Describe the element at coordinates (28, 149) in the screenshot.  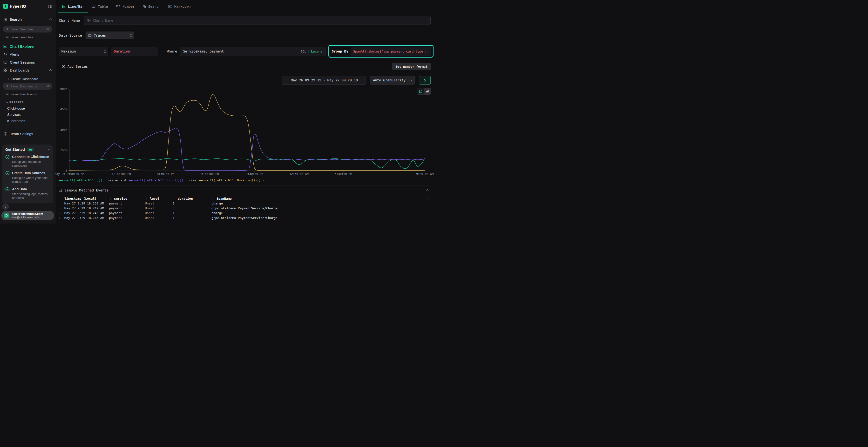
I see `get-started-header: Get Started 3/3` at that location.